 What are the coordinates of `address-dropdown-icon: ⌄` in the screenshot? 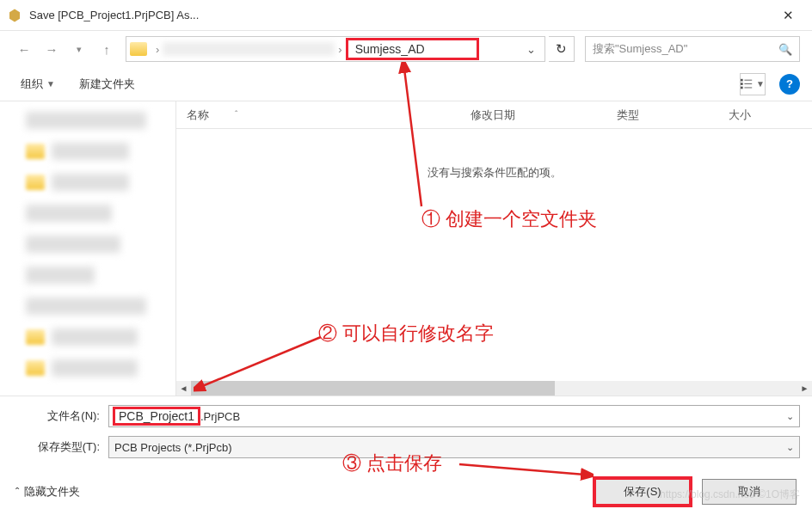 It's located at (532, 50).